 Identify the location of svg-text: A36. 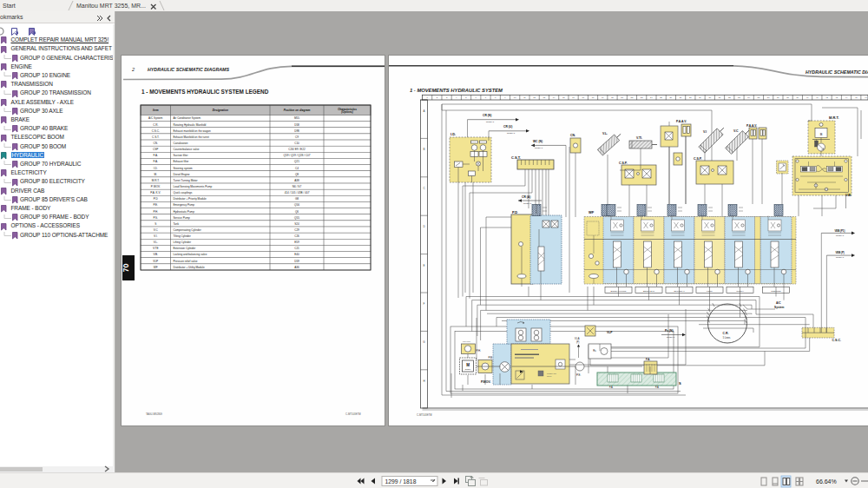
(297, 267).